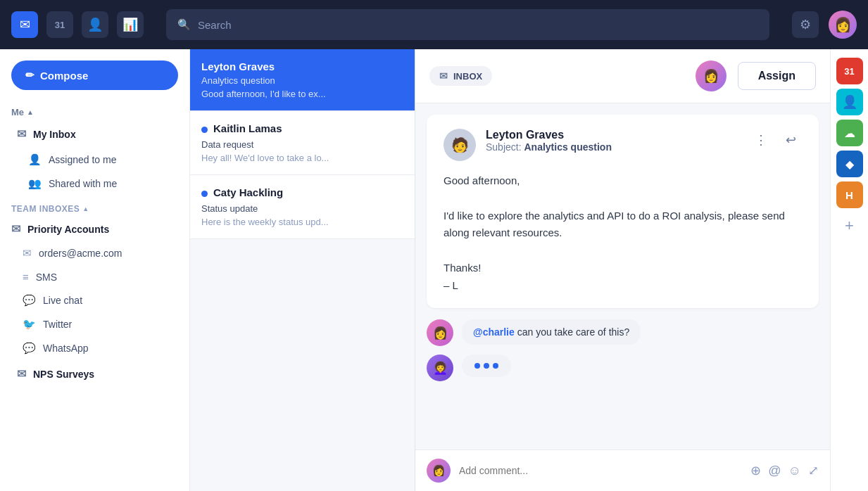 The width and height of the screenshot is (868, 491). What do you see at coordinates (850, 195) in the screenshot?
I see `hubspot-rail-icon: H` at bounding box center [850, 195].